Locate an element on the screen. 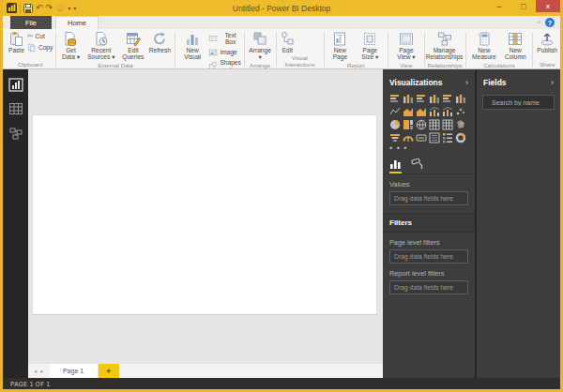  report-level-filters-drop-zone: Drag data fields here is located at coordinates (429, 287).